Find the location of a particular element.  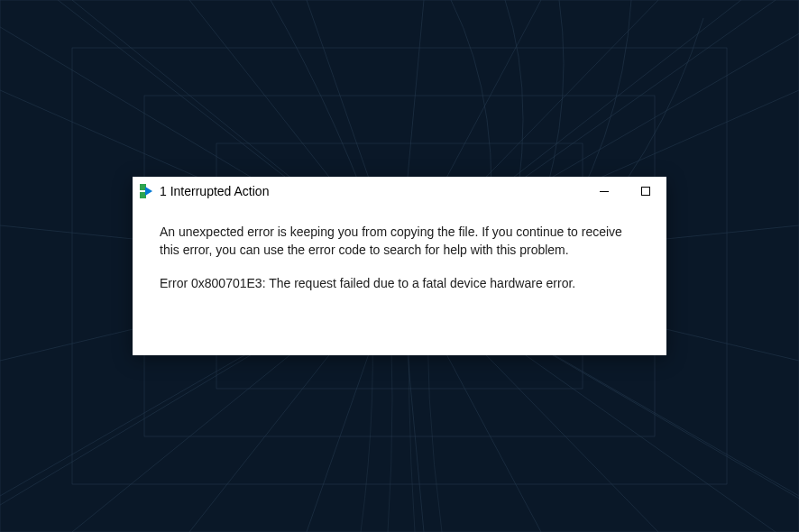

window-controls is located at coordinates (625, 191).